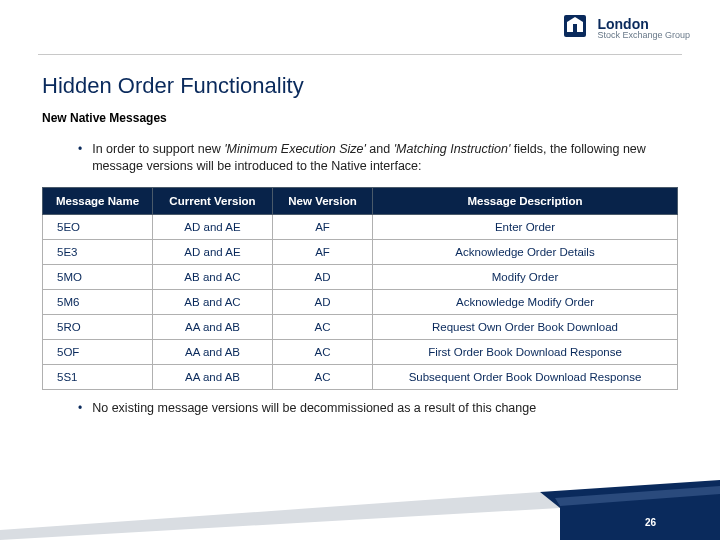 This screenshot has width=720, height=540. Describe the element at coordinates (644, 36) in the screenshot. I see `logo-sub-text: Stock Exchange Group` at that location.